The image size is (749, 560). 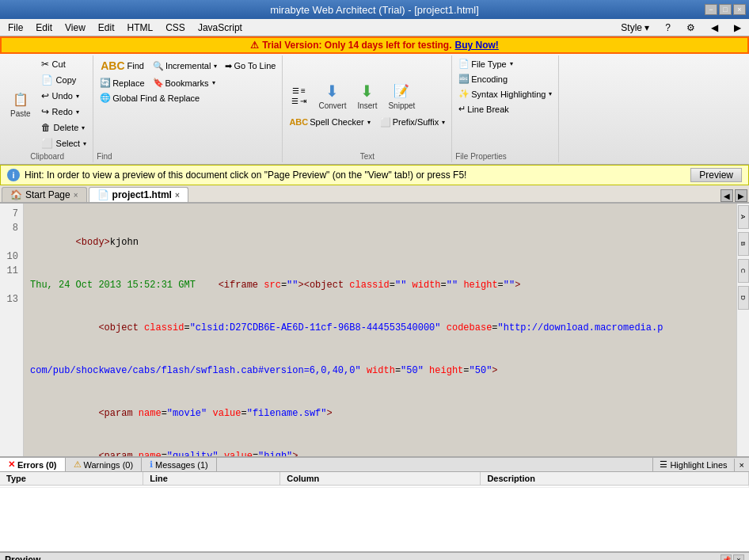 What do you see at coordinates (725, 10) in the screenshot?
I see `window-controls: − □ ×` at bounding box center [725, 10].